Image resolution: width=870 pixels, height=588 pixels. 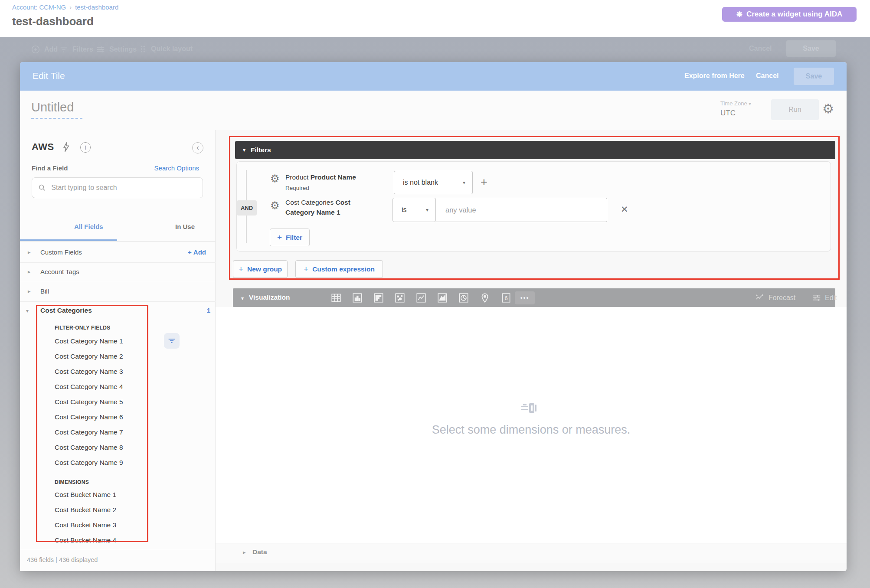 I want to click on field-item: Cost Category Name 7, so click(x=92, y=432).